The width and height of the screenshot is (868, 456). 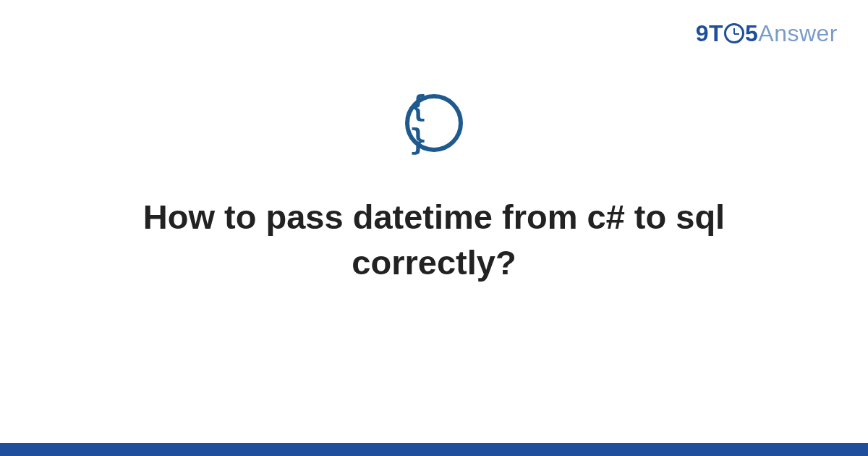 I want to click on logo-suffix-word: Answer, so click(x=798, y=33).